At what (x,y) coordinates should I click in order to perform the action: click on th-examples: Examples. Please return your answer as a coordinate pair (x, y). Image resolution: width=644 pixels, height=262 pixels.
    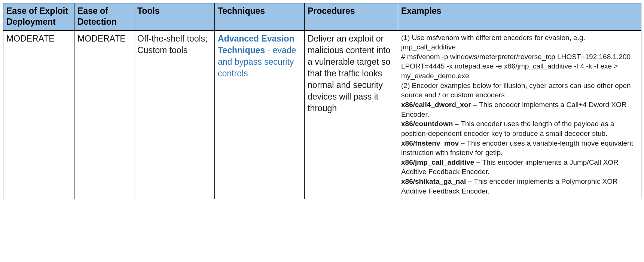
    Looking at the image, I should click on (520, 17).